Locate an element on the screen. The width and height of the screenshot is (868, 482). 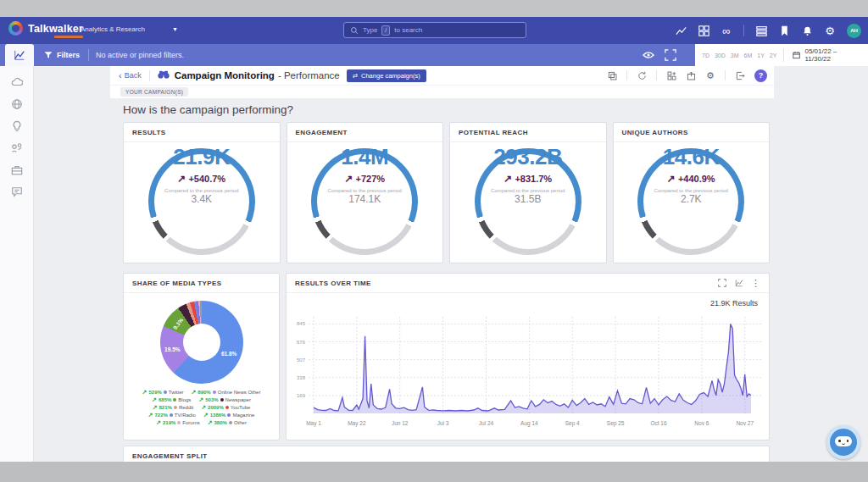
kpi-card-potential-reach: POTENTIAL REACH 293.2B ↗+831.7% Compared… is located at coordinates (528, 193).